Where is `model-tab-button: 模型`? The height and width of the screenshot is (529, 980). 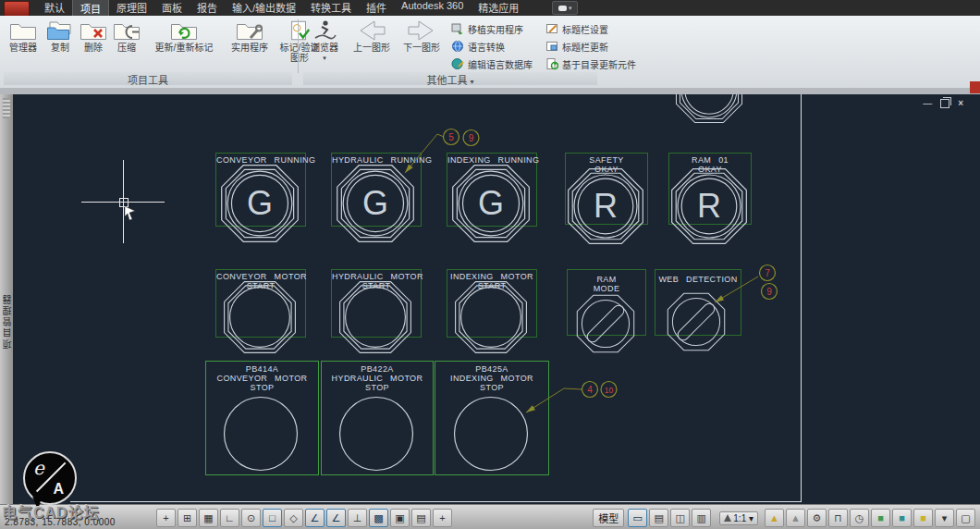
model-tab-button: 模型 is located at coordinates (608, 518).